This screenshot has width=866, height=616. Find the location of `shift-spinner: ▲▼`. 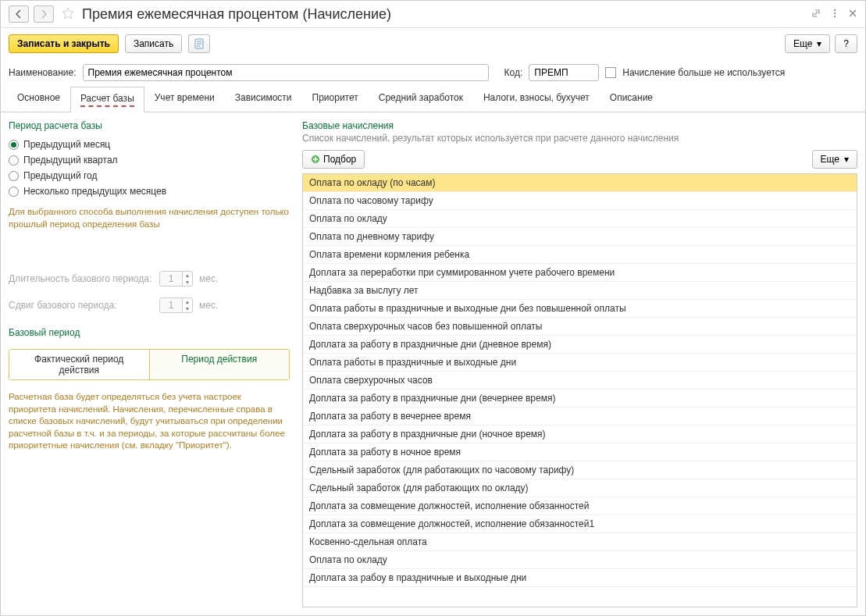

shift-spinner: ▲▼ is located at coordinates (176, 305).